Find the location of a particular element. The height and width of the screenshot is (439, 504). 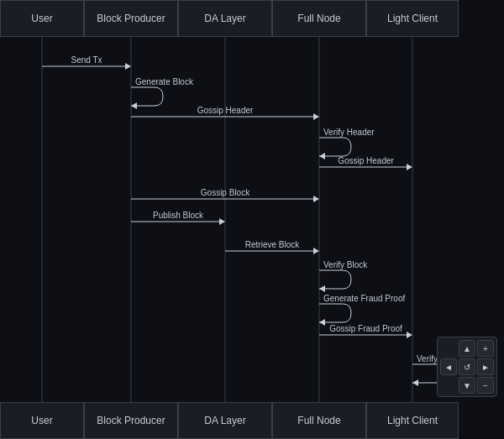

msg-label-gossip-header: Gossip Header is located at coordinates (225, 111).